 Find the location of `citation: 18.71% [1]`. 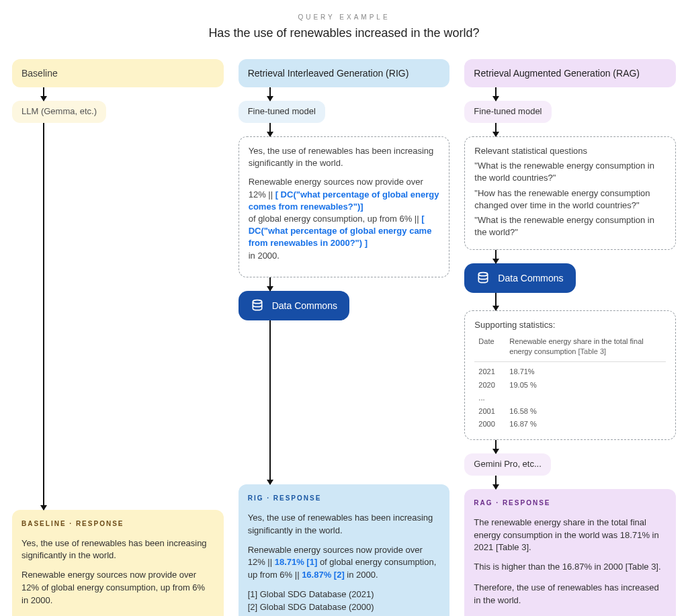

citation: 18.71% [1] is located at coordinates (296, 562).